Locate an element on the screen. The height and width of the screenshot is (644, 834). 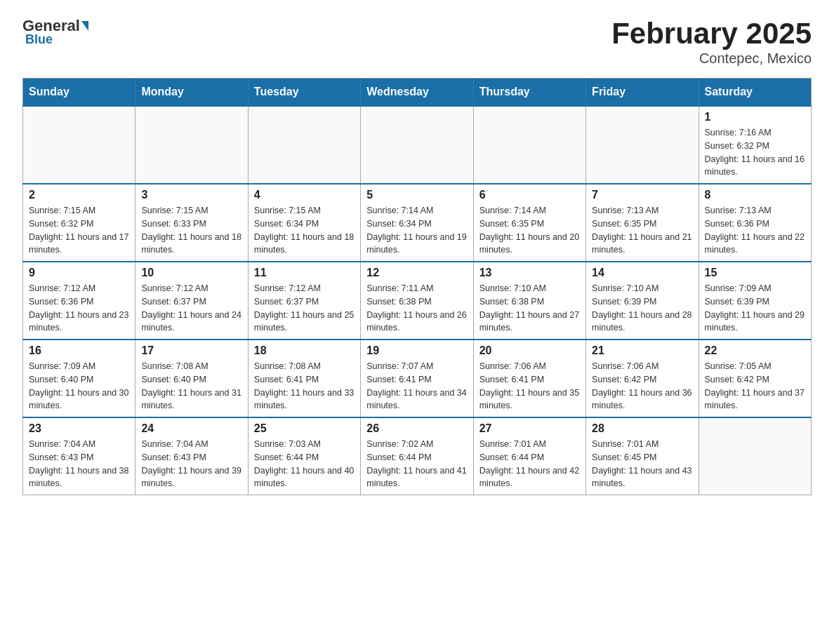
calendar-week-row: 16Sunrise: 7:09 AMSunset: 6:40 PMDayligh… is located at coordinates (417, 379).